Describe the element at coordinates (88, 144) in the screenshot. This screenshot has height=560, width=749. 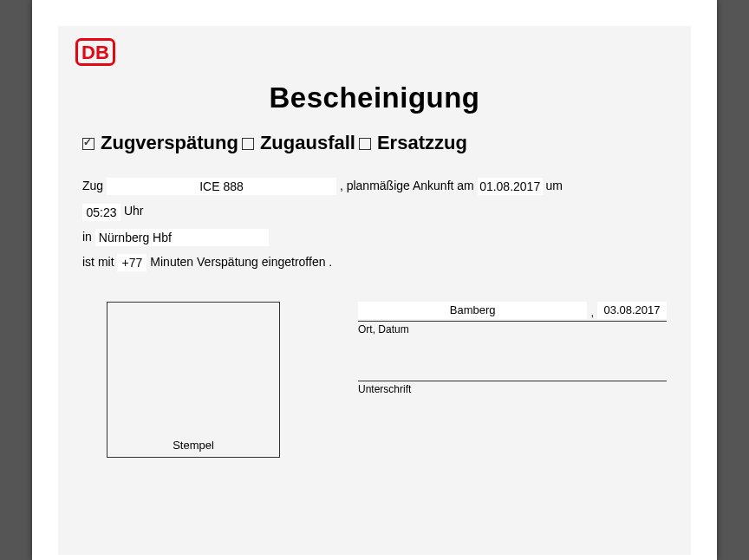
I see `checkbox-delay` at that location.